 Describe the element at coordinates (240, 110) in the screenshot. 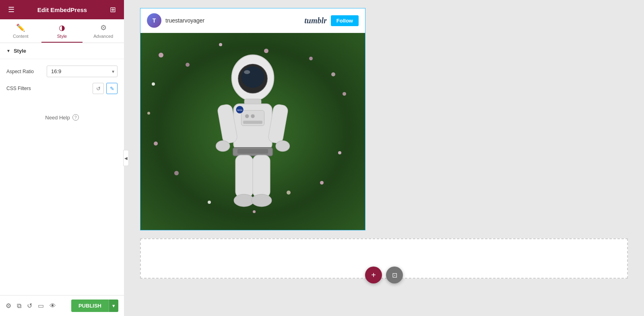

I see `svg-text: NASA` at that location.